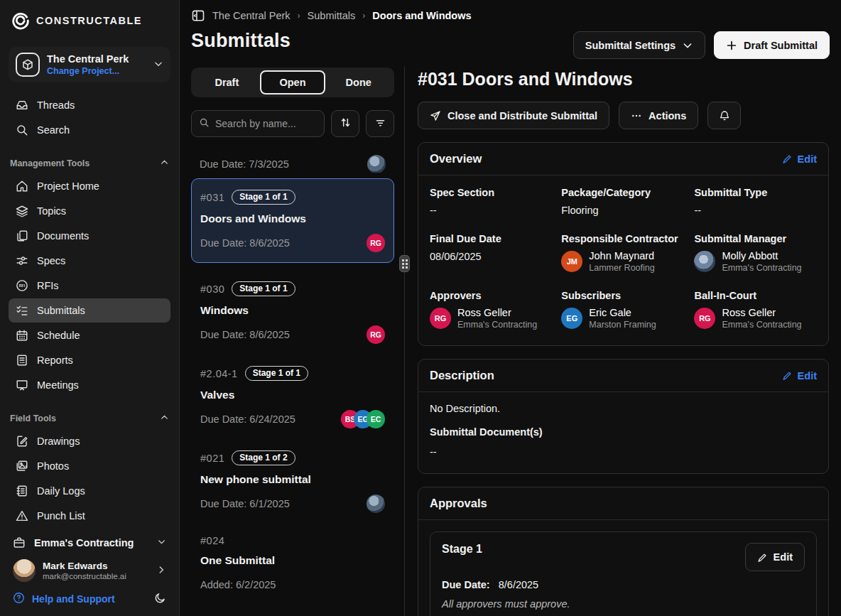 The image size is (841, 616). What do you see at coordinates (732, 45) in the screenshot?
I see `plus-icon` at bounding box center [732, 45].